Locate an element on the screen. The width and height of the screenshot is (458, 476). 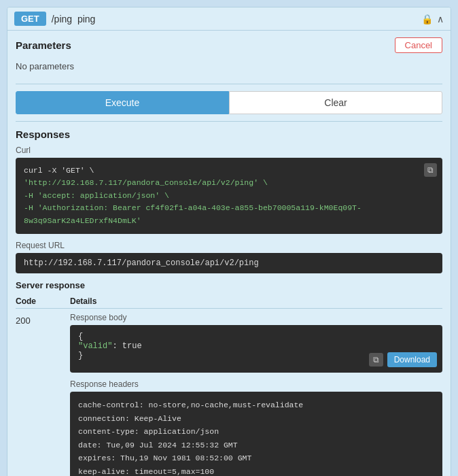
response-body-actions: ⧉ Download is located at coordinates (403, 360).